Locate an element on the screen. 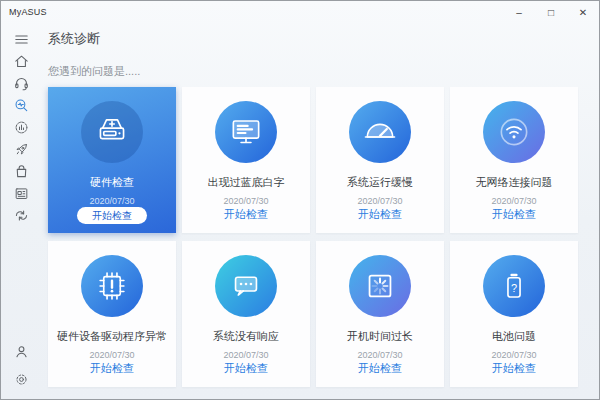 This screenshot has height=400, width=600. card-title: 出现过蓝底白字 is located at coordinates (246, 182).